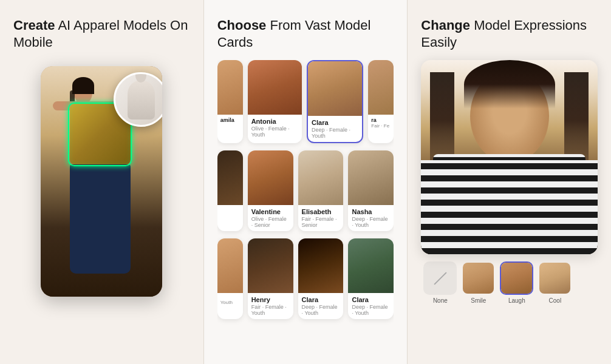 This screenshot has height=364, width=611. Describe the element at coordinates (370, 190) in the screenshot. I see `model-card-nasha: Nasha Deep · Female · Youth` at that location.